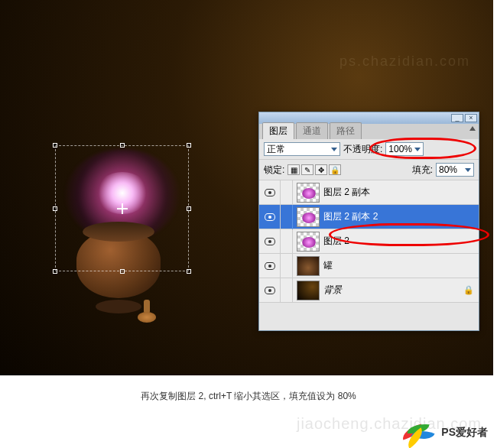 This screenshot has height=448, width=497. What do you see at coordinates (369, 266) in the screenshot?
I see `layer-row: 罐` at bounding box center [369, 266].